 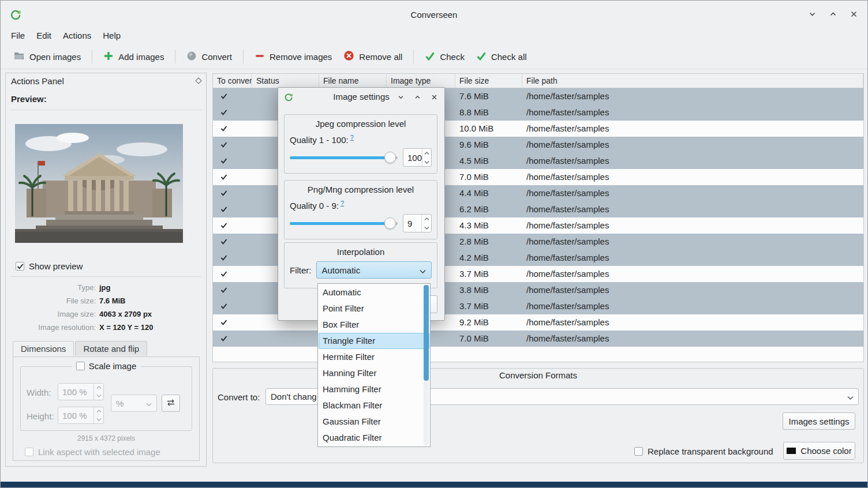 What do you see at coordinates (374, 438) in the screenshot?
I see `filter-option-quadratic-filter: Quadratic Filter` at bounding box center [374, 438].